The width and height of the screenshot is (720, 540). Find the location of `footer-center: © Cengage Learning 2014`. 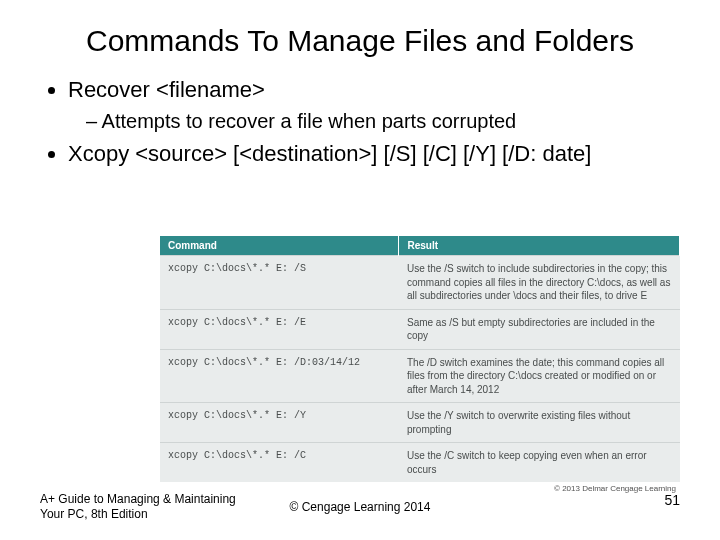

footer-center: © Cengage Learning 2014 is located at coordinates (360, 507).